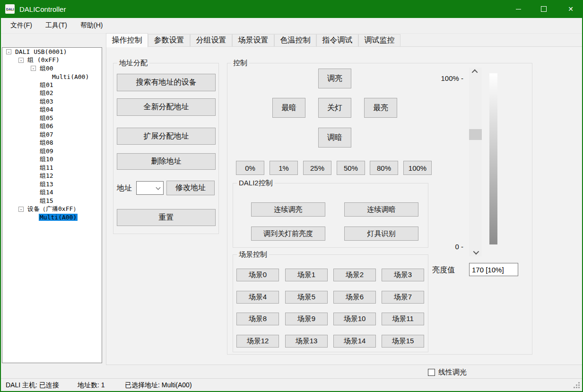 This screenshot has width=583, height=392. Describe the element at coordinates (403, 319) in the screenshot. I see `scene-button: 场景11` at that location.